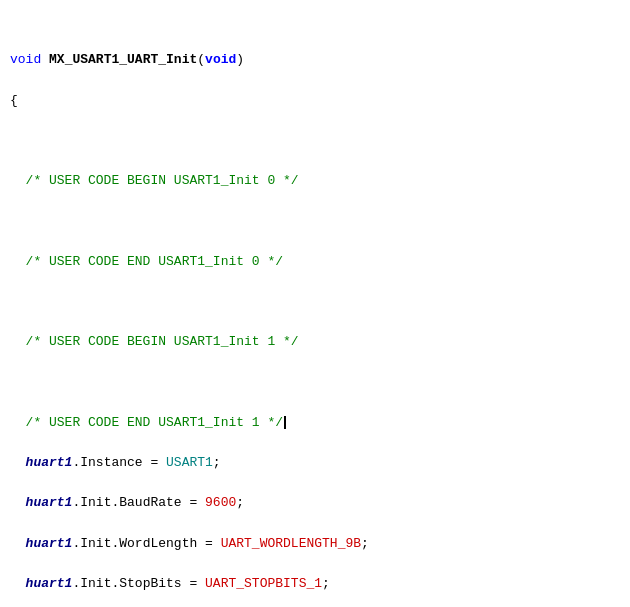 The width and height of the screenshot is (630, 607). I want to click on line-wordlength: huart1.Init.WordLength = UART_WORDLENGTH…, so click(315, 544).